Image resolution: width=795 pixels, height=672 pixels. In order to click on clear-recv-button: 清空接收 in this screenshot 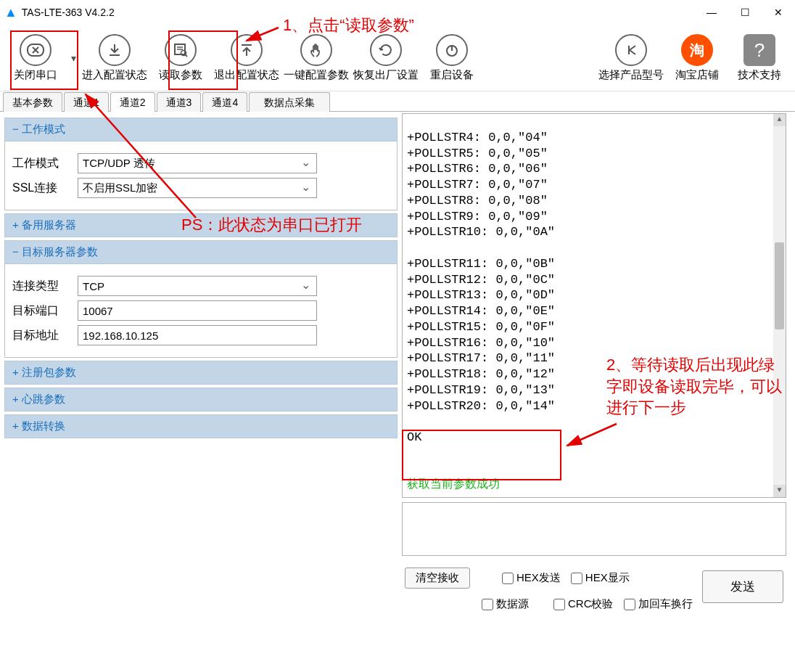, I will do `click(437, 578)`.